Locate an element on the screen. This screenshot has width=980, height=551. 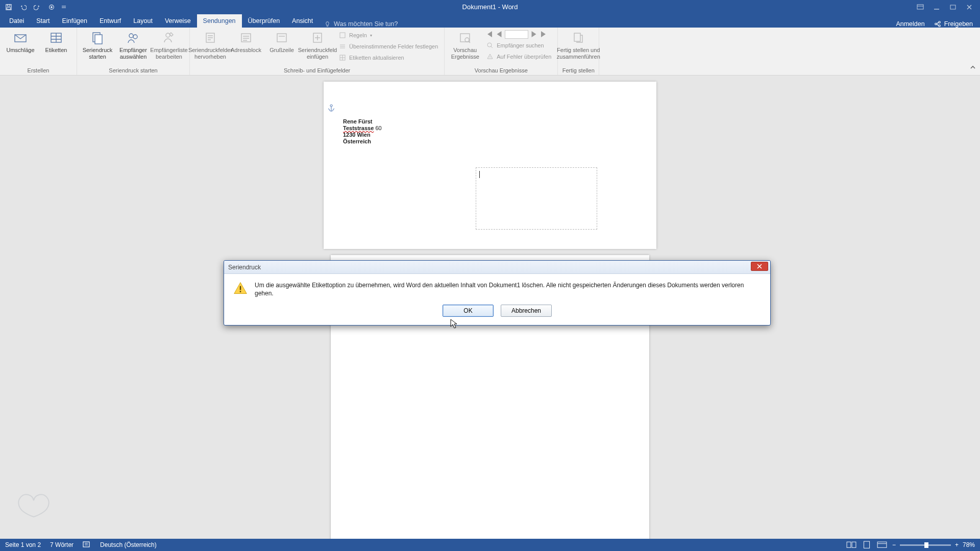
address-street-error: Teststrasse is located at coordinates (358, 128).